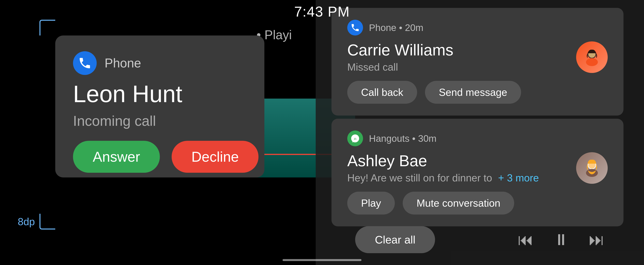  I want to click on notif-text-phone: Carrie Williams Missed call, so click(458, 57).